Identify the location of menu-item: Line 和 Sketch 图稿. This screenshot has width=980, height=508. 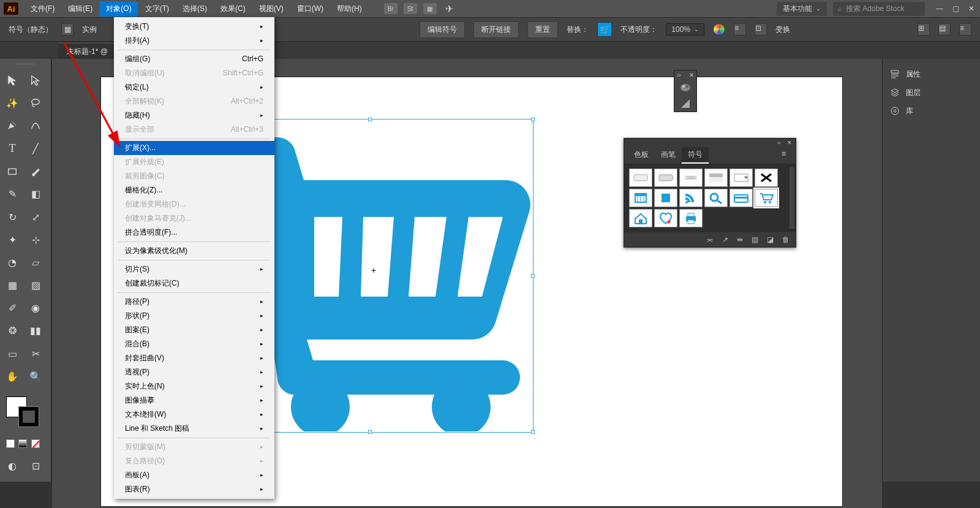
(194, 429).